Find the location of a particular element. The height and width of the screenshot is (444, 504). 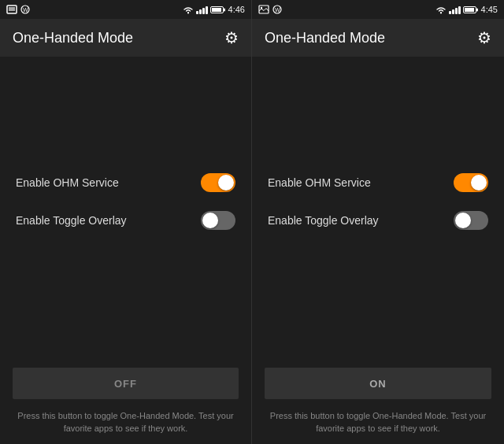

whatsapp-icon-2: W is located at coordinates (277, 9).